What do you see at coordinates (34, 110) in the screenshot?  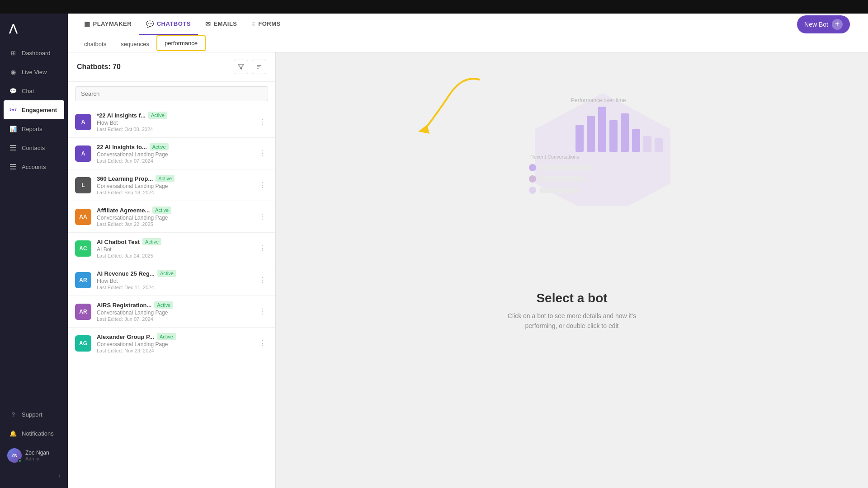 I see `sidebar-item-engagement: Engagement` at bounding box center [34, 110].